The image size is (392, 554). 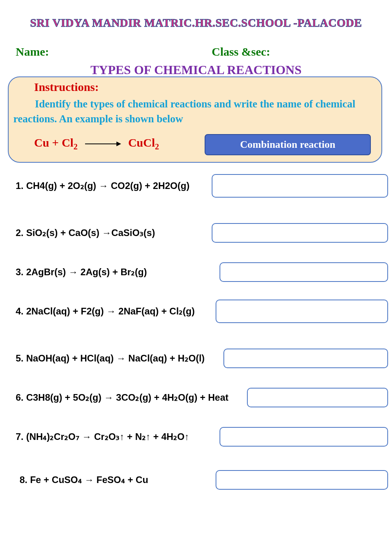 I want to click on instructions-body: Identify the types of chemical reactions…, so click(x=195, y=112).